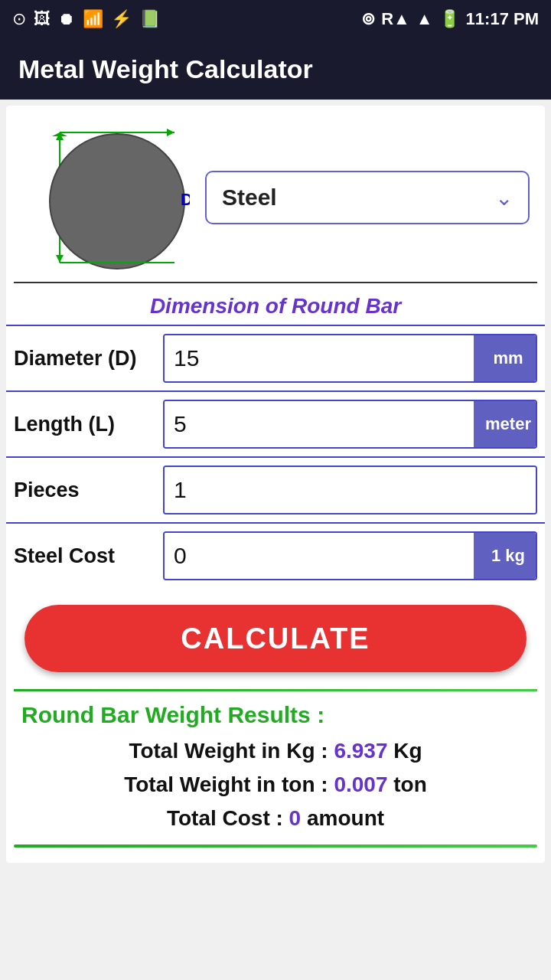 The width and height of the screenshot is (551, 980). I want to click on round-bar-svg: D, so click(106, 198).